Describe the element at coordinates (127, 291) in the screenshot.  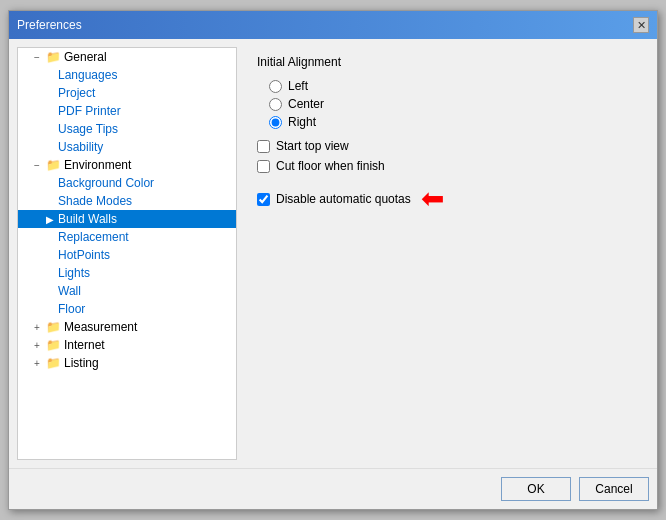
I see `tree-item-wall: Wall` at that location.